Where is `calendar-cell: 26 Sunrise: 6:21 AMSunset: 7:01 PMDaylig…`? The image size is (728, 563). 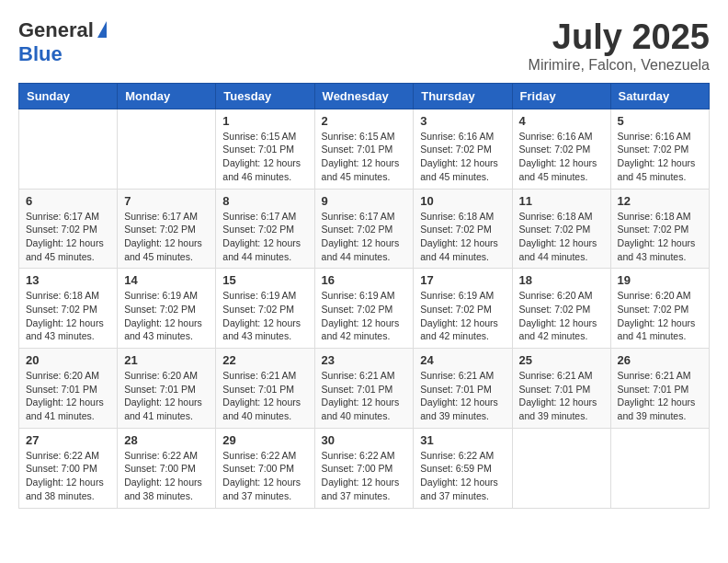
calendar-cell: 26 Sunrise: 6:21 AMSunset: 7:01 PMDaylig… is located at coordinates (660, 388).